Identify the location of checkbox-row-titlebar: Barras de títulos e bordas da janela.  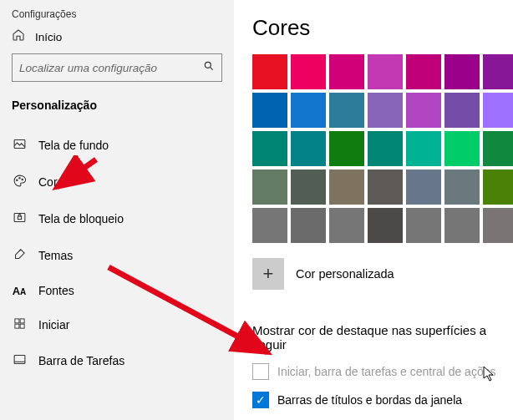
(383, 400).